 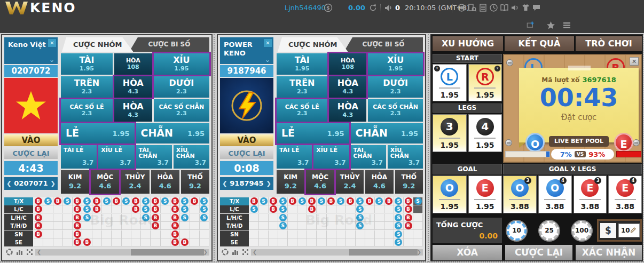 I want to click on announcement-icon, so click(x=389, y=7).